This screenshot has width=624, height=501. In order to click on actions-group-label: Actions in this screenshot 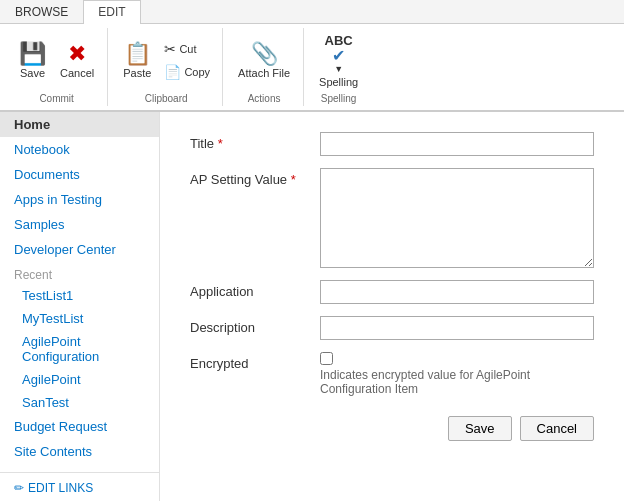, I will do `click(264, 98)`.